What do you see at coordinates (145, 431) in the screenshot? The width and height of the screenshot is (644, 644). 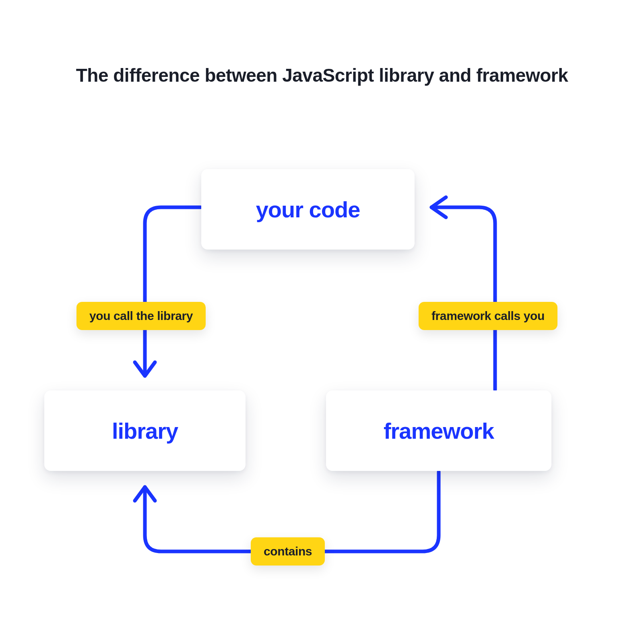 I see `node-library: library` at bounding box center [145, 431].